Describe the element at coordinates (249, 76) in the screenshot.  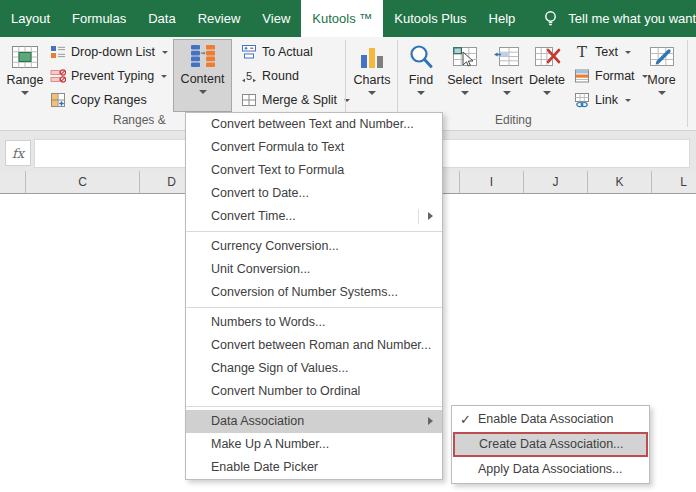
I see `svg-text: 5` at that location.